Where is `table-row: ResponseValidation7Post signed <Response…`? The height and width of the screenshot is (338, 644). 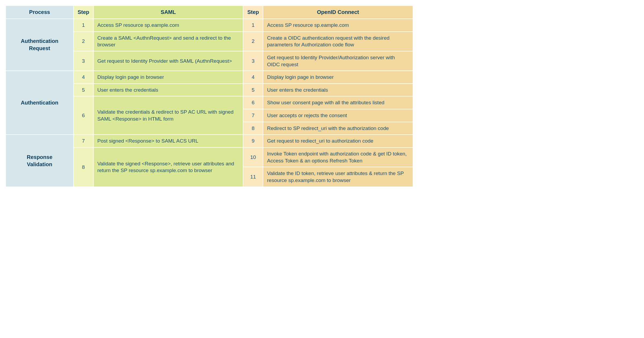 table-row: ResponseValidation7Post signed <Response… is located at coordinates (209, 141).